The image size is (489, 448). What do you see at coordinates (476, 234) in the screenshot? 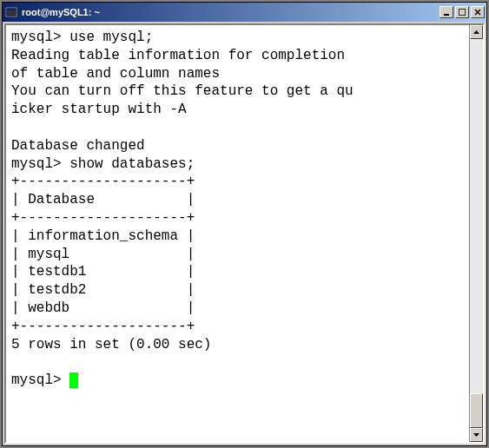
I see `scroll-track` at bounding box center [476, 234].